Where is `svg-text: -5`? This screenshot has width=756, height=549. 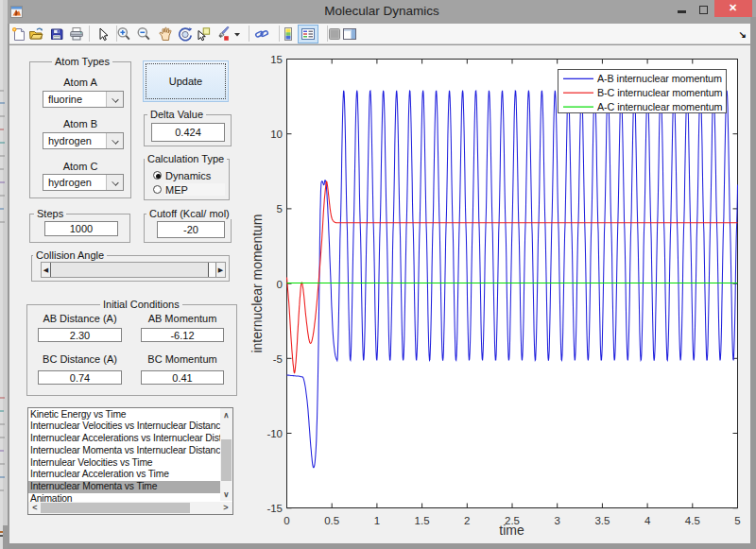
svg-text: -5 is located at coordinates (278, 359).